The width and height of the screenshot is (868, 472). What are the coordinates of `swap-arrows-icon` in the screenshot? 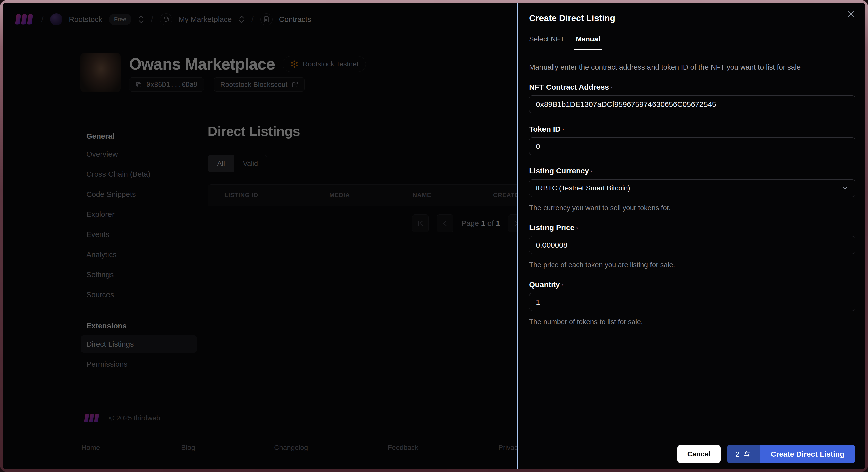 It's located at (747, 454).